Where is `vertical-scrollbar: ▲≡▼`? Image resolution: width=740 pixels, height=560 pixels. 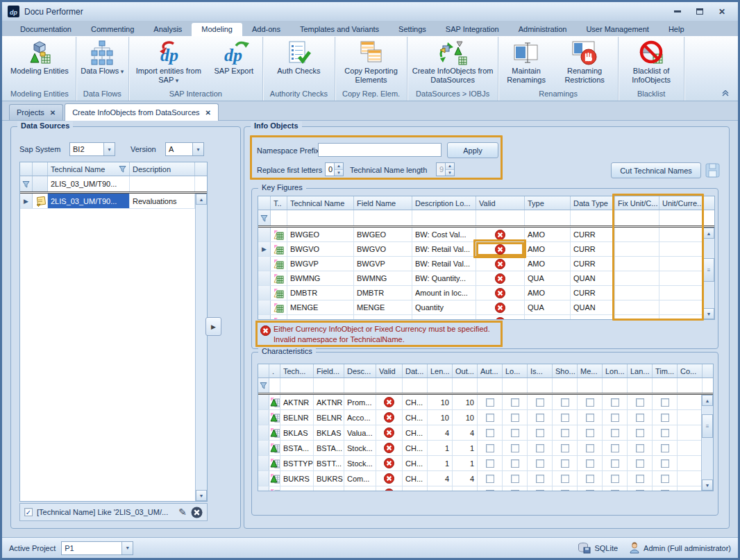
vertical-scrollbar: ▲≡▼ is located at coordinates (708, 273).